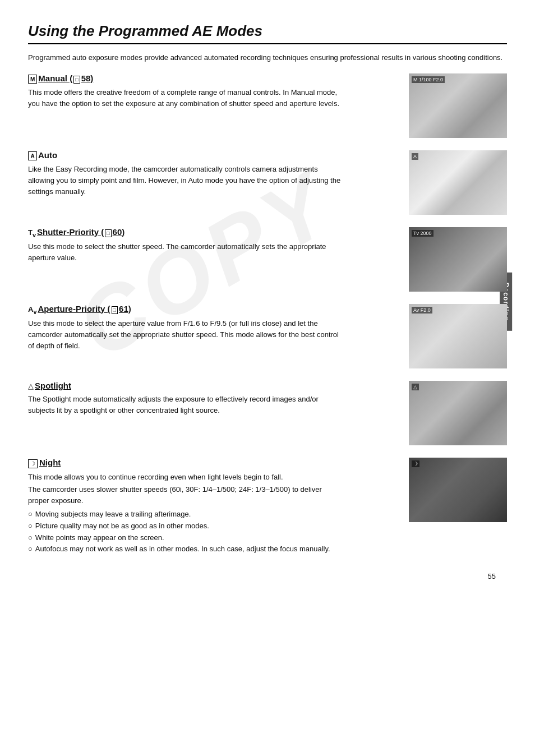 This screenshot has height=756, width=535. What do you see at coordinates (268, 577) in the screenshot?
I see `page-number: 55` at bounding box center [268, 577].